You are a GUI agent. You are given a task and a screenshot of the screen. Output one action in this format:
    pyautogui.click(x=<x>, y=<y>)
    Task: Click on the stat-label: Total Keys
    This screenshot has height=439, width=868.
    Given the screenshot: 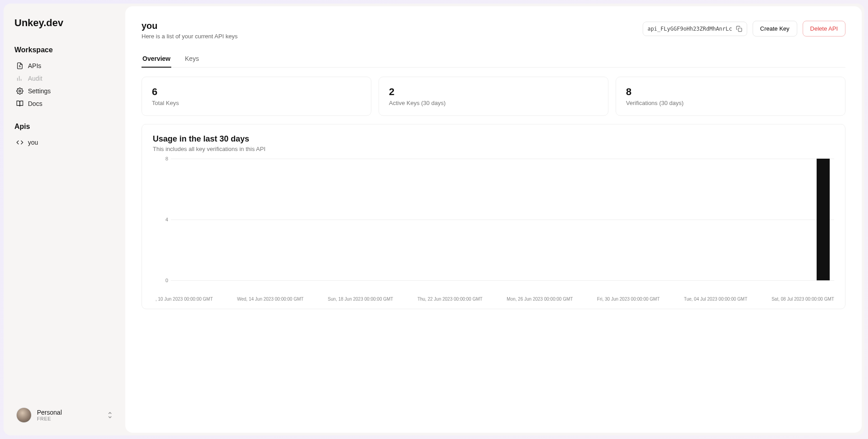 What is the action you would take?
    pyautogui.click(x=256, y=103)
    